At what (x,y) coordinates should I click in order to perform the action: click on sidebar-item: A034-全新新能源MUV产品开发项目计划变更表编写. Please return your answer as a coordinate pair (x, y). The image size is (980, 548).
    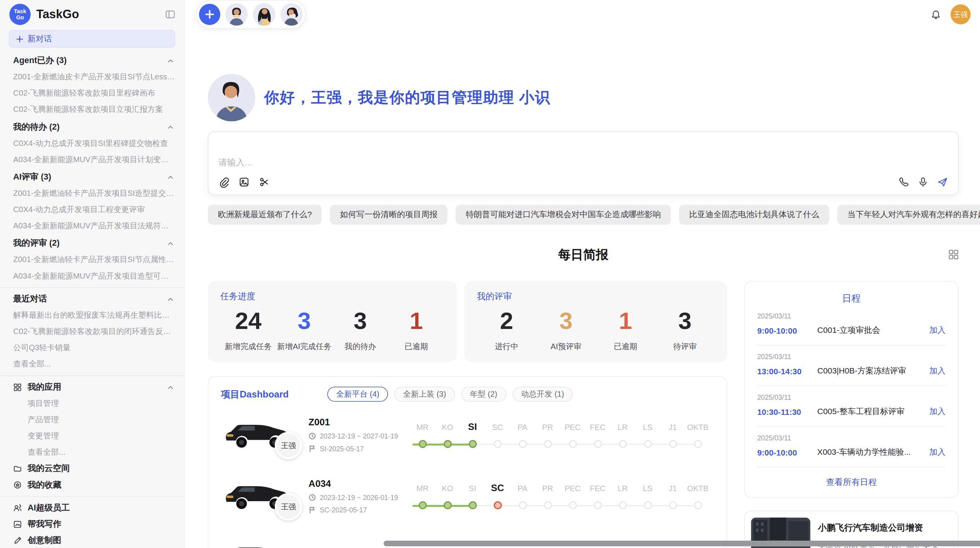
    Looking at the image, I should click on (92, 159).